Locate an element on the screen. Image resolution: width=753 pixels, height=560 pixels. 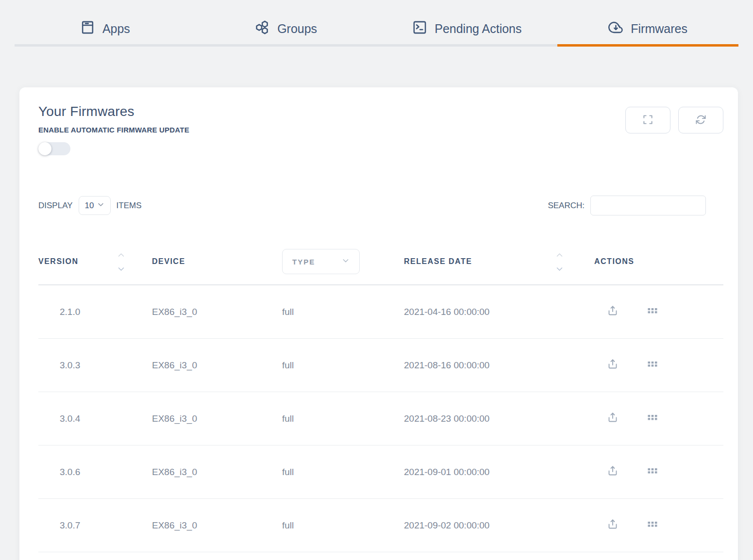
cell-version: 3.0.6 is located at coordinates (95, 472).